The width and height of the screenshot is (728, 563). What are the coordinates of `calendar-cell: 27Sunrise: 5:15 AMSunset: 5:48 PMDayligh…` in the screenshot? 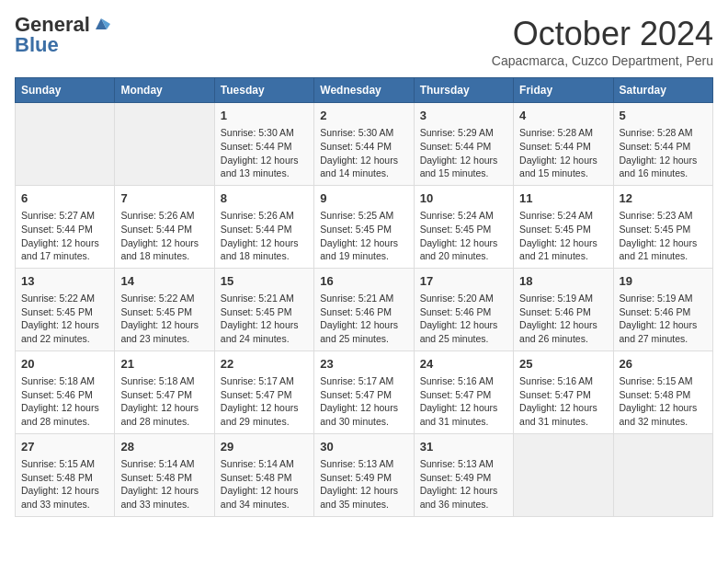 It's located at (65, 475).